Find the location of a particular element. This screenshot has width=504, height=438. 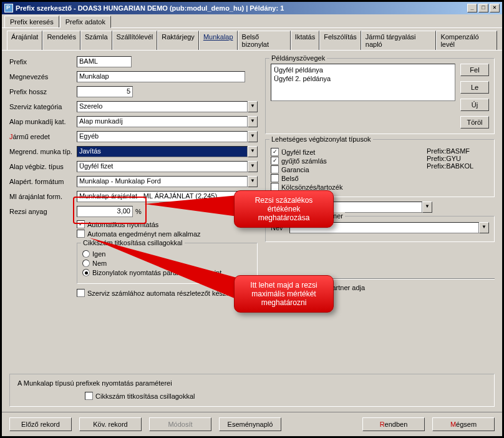

print-params-section: A Munkalap típusú prefixek nyomtatás par… is located at coordinates (252, 391).